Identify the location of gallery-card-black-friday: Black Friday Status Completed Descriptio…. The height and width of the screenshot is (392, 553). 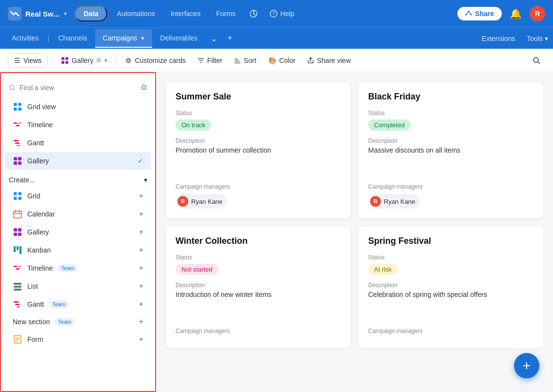
(451, 150).